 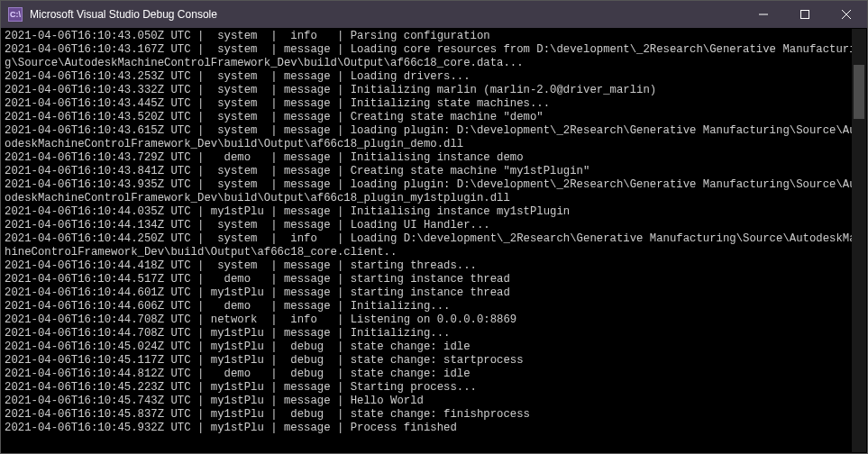 What do you see at coordinates (436, 104) in the screenshot?
I see `log-line: 2021-04-06T16:10:43.445Z UTC | system | …` at bounding box center [436, 104].